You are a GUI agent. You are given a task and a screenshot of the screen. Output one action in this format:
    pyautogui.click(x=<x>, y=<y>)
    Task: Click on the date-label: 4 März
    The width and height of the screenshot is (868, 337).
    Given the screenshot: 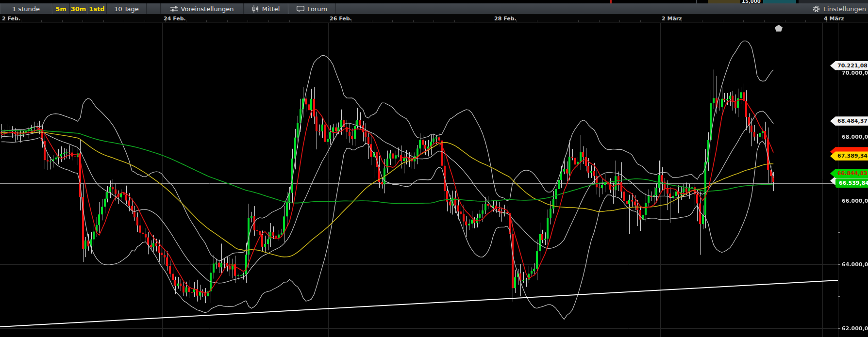 What is the action you would take?
    pyautogui.click(x=834, y=18)
    